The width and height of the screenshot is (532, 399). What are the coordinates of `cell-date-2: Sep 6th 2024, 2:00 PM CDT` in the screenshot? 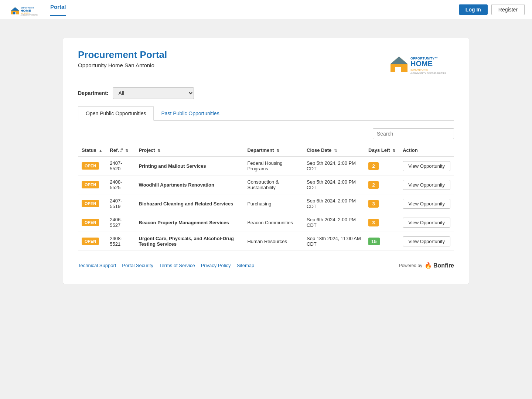 It's located at (334, 204).